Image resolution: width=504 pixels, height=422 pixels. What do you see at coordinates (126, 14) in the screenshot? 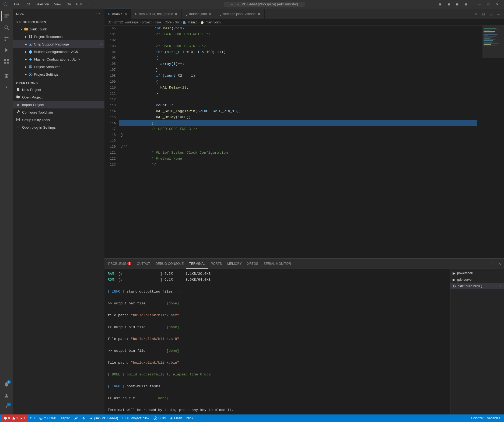
I see `tab-main-c-close: ✕` at bounding box center [126, 14].